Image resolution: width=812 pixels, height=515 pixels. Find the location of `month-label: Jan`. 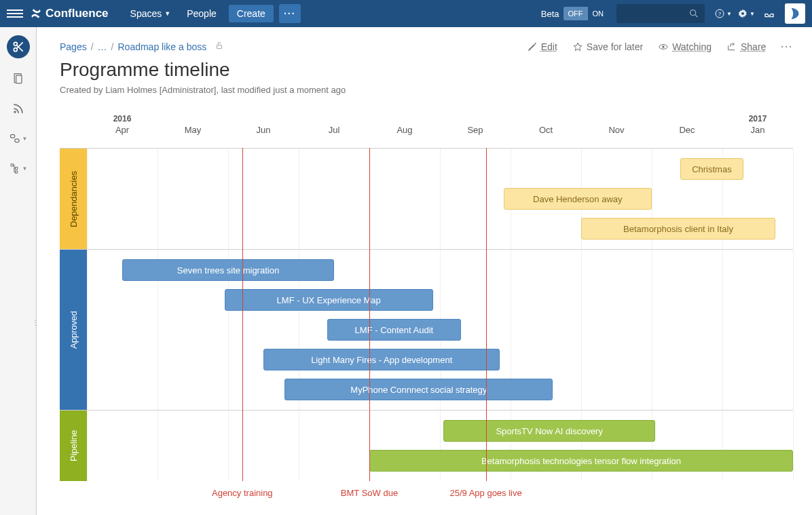

month-label: Jan is located at coordinates (758, 130).